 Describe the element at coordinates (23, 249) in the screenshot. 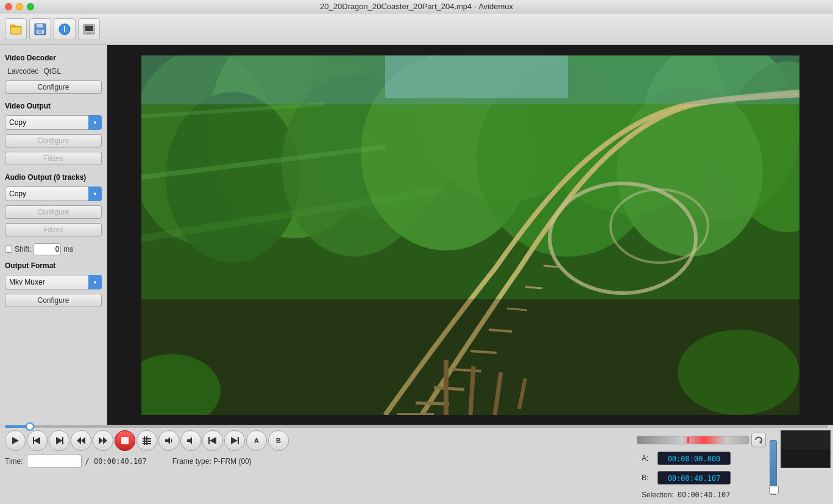

I see `shift-label: Shift:` at that location.